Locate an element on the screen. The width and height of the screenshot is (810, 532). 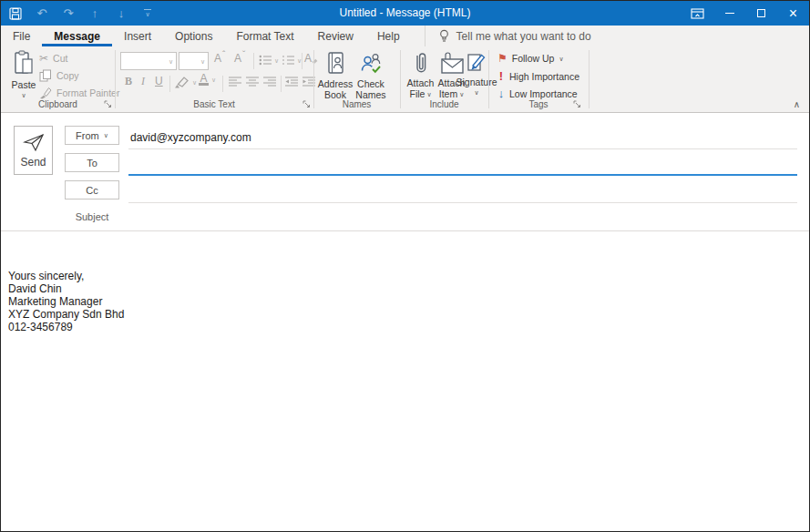
cc-button: Cc is located at coordinates (92, 189).